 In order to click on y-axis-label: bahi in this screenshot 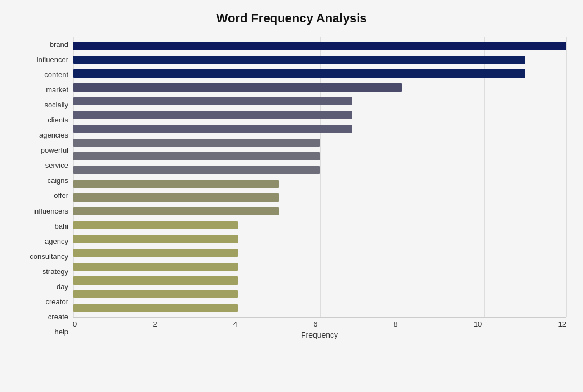, I will do `click(62, 226)`.